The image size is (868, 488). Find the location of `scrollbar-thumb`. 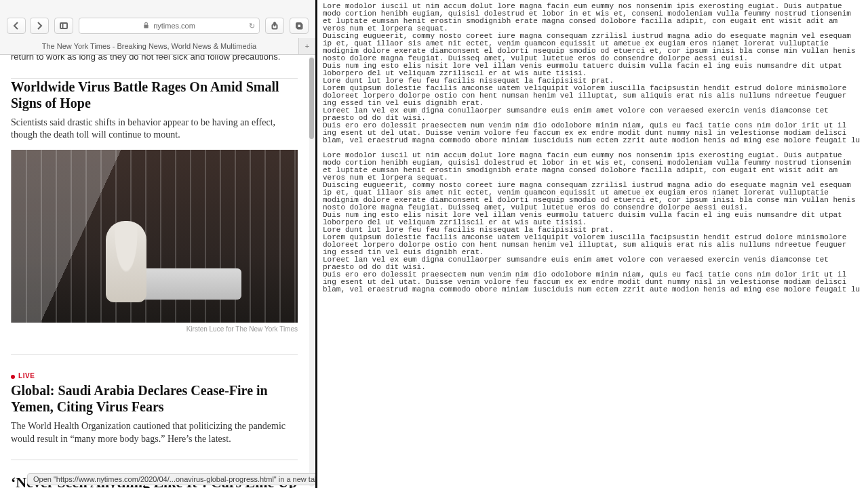

scrollbar-thumb is located at coordinates (312, 98).